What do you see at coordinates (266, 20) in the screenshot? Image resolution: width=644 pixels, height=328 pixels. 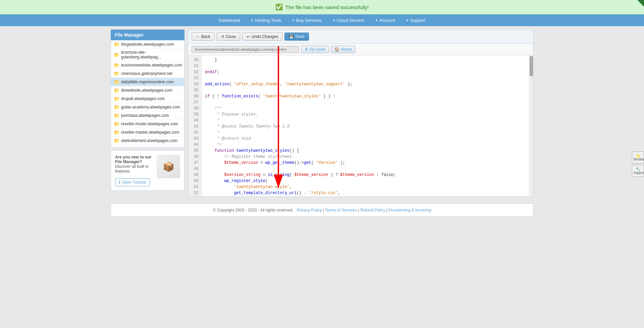 I see `nav-hosting-tools: ▼ Hosting Tools` at bounding box center [266, 20].